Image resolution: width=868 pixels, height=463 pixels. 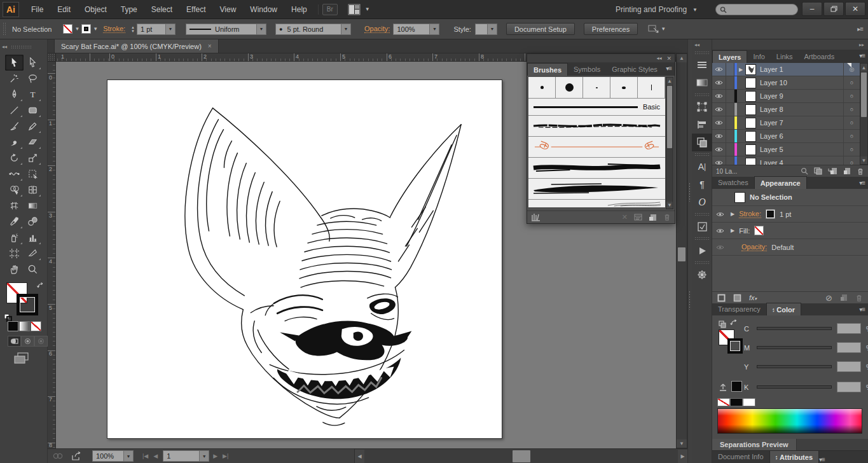 What do you see at coordinates (733, 183) in the screenshot?
I see `tab-swatches: Swatches` at bounding box center [733, 183].